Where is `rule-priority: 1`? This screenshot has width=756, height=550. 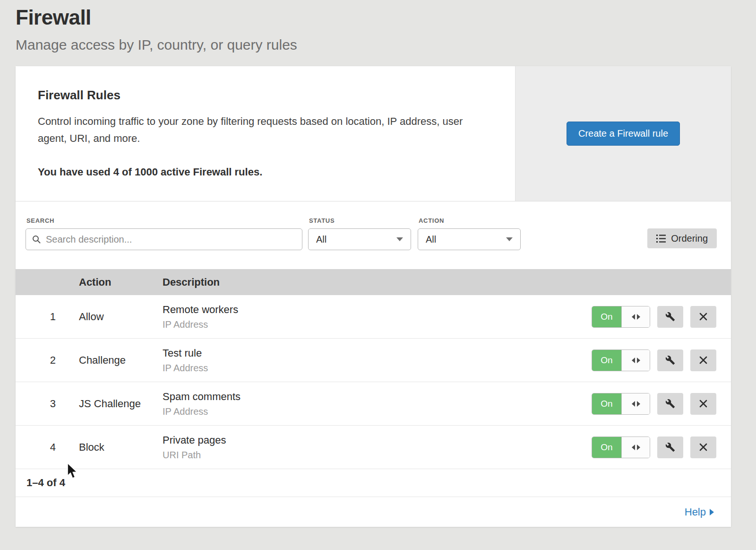
rule-priority: 1 is located at coordinates (37, 317).